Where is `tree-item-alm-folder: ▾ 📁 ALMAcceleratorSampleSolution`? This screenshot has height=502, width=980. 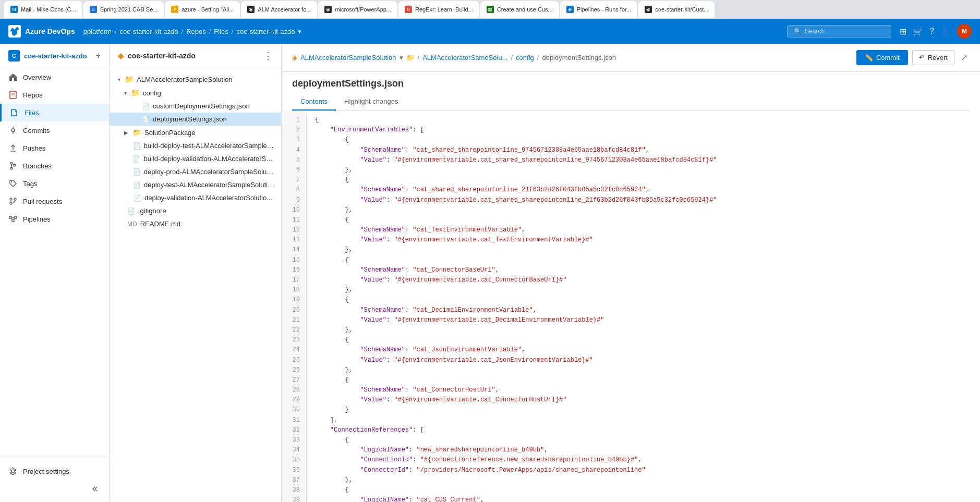 tree-item-alm-folder: ▾ 📁 ALMAcceleratorSampleSolution is located at coordinates (195, 79).